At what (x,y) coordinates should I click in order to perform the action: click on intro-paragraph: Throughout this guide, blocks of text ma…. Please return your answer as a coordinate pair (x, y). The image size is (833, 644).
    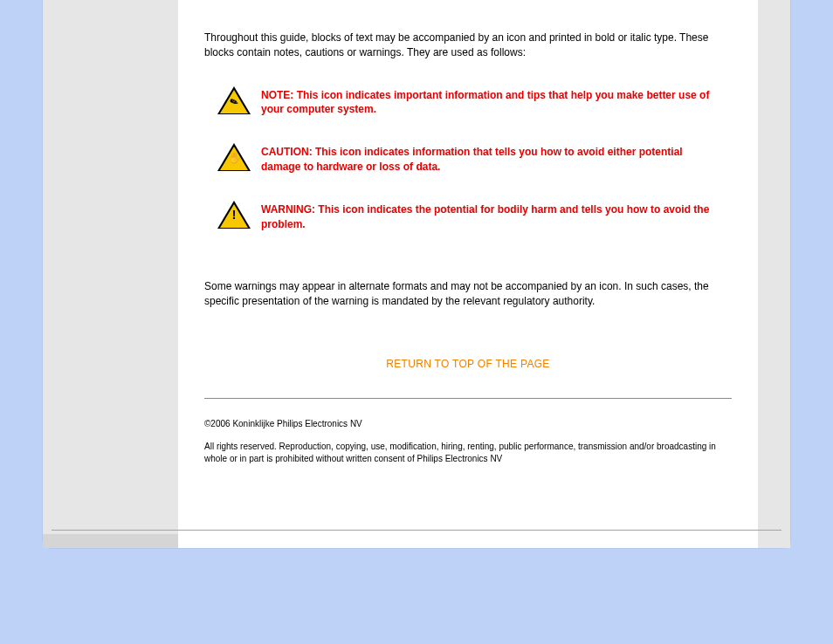
    Looking at the image, I should click on (468, 45).